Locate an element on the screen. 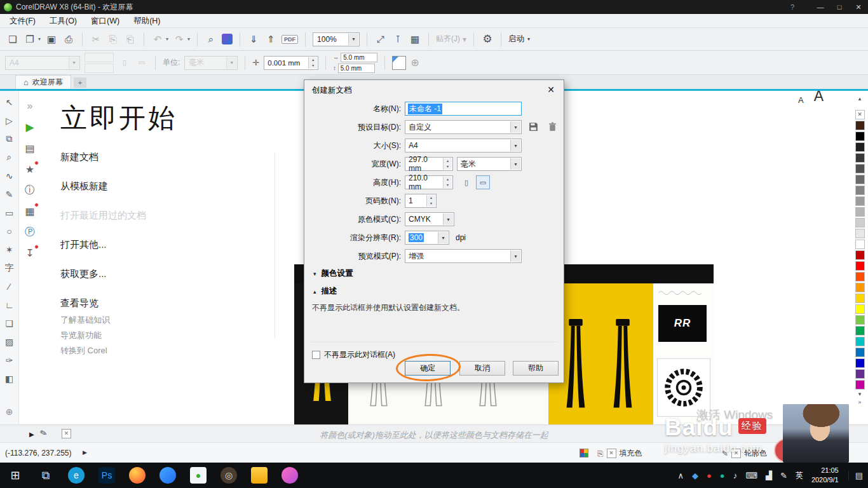 The width and height of the screenshot is (868, 488). collapse-panel: » is located at coordinates (30, 106).